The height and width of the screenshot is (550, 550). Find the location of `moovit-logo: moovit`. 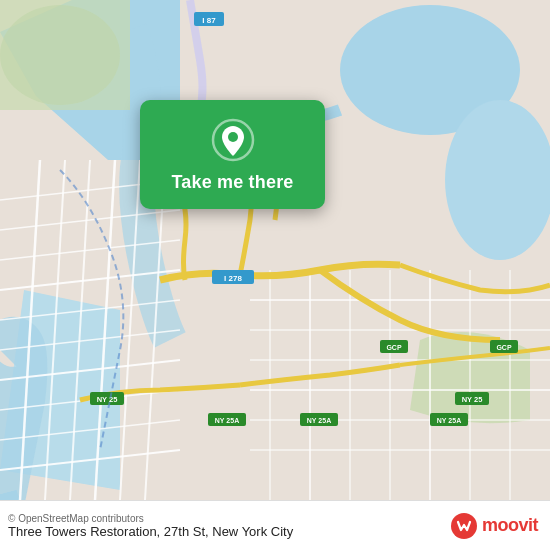

moovit-logo: moovit is located at coordinates (494, 526).